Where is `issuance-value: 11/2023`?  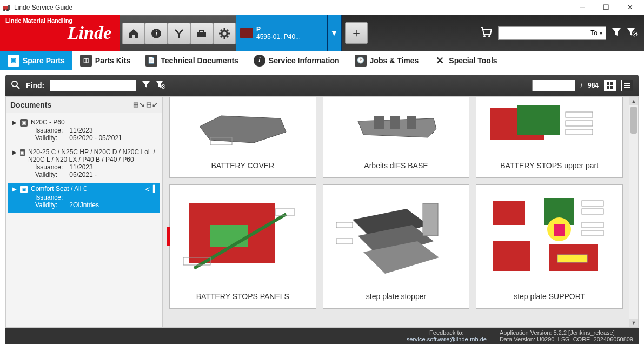
issuance-value: 11/2023 is located at coordinates (81, 167).